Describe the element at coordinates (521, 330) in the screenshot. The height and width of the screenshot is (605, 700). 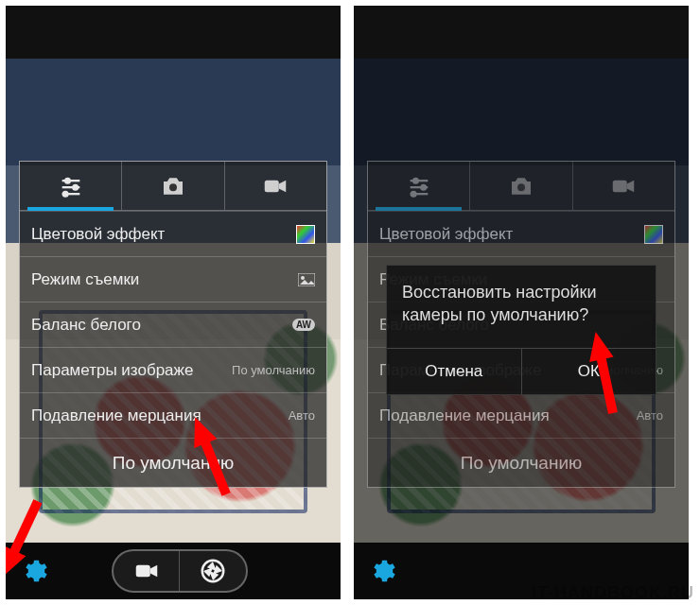
I see `confirm-dialog: Восстановить настройки камеры по умолчан…` at that location.